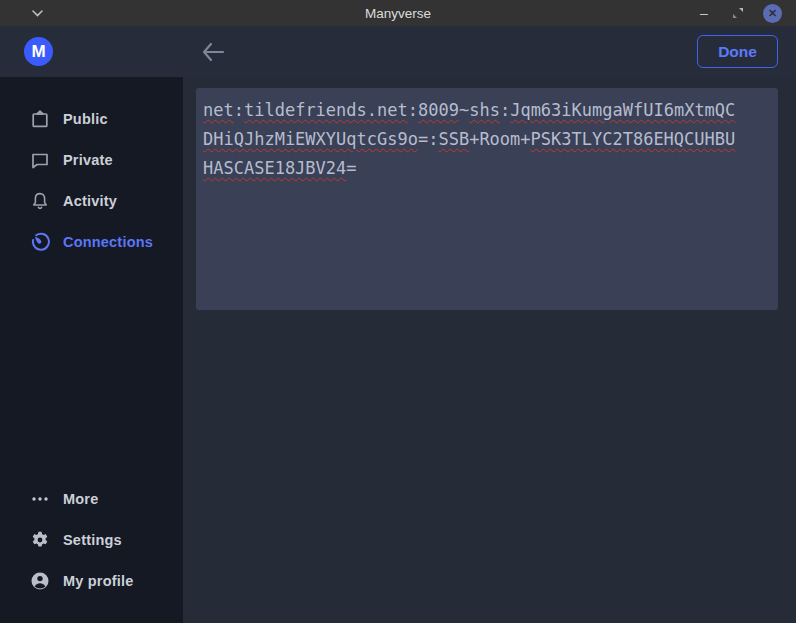 This screenshot has width=796, height=623. What do you see at coordinates (487, 110) in the screenshot?
I see `invite-code-line: net:tildefriends.net:8009~shs:Jqm63iKumg…` at bounding box center [487, 110].